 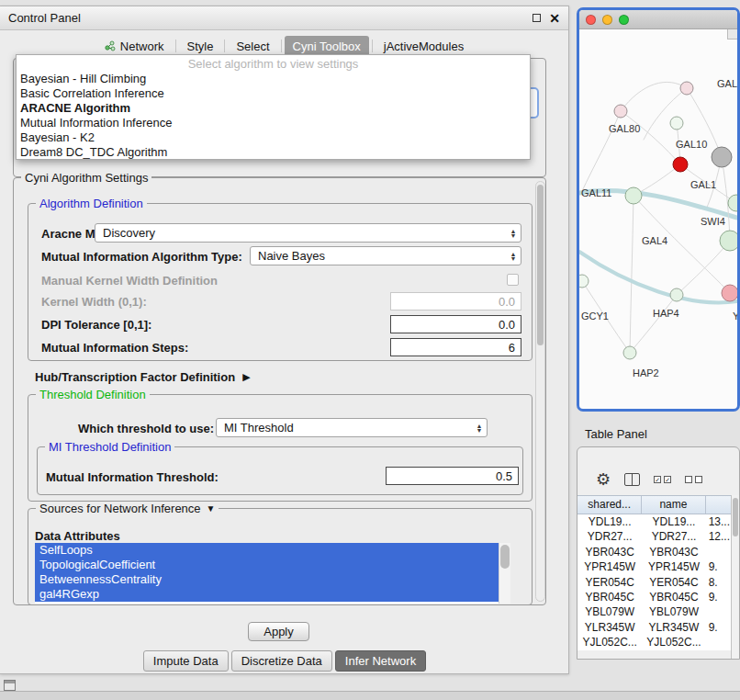 I want to click on attribute-item-selfloops: SelfLoops, so click(x=266, y=550).